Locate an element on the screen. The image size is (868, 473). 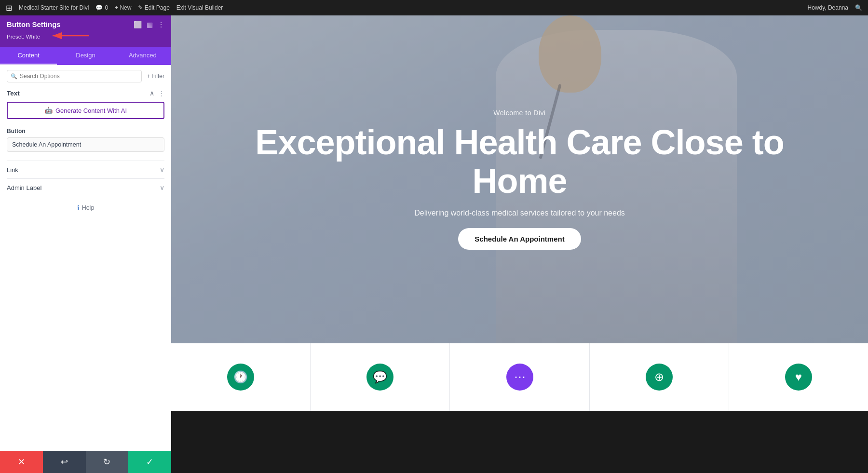
hero-title: Exceptional Health Care Close to Home is located at coordinates (520, 162).